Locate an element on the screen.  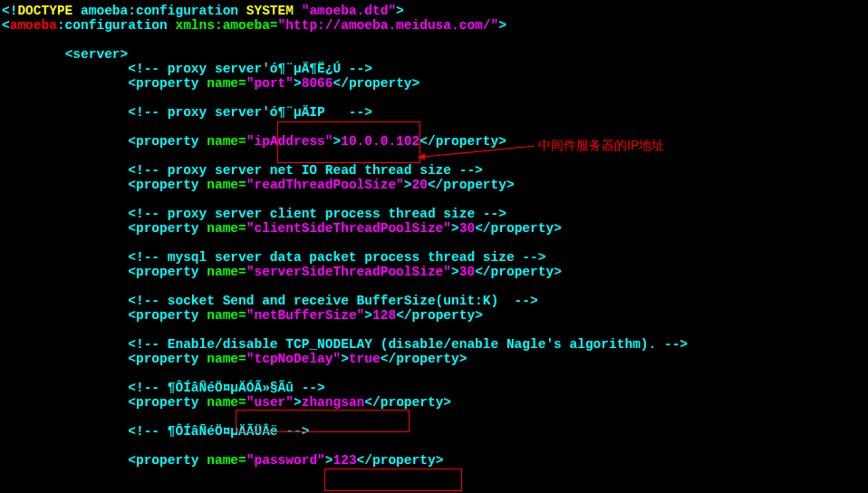
prop-server: <property name="serverSideThreadPoolSize… is located at coordinates (435, 272).